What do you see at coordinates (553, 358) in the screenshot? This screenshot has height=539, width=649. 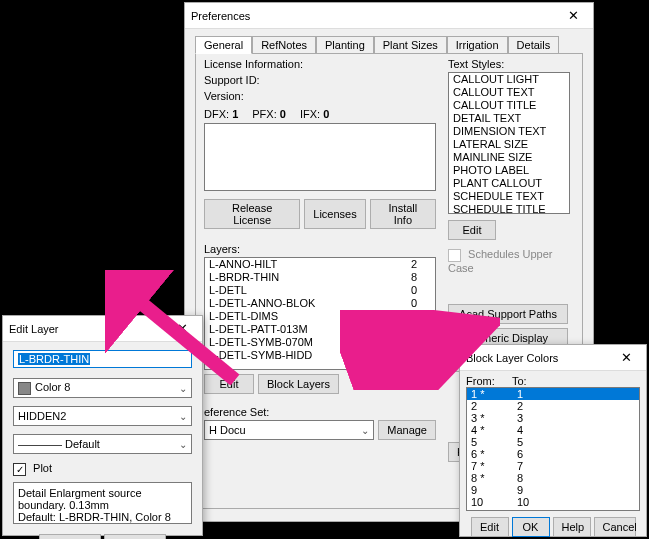 I see `titlebar: Block Layer Colors ✕` at bounding box center [553, 358].